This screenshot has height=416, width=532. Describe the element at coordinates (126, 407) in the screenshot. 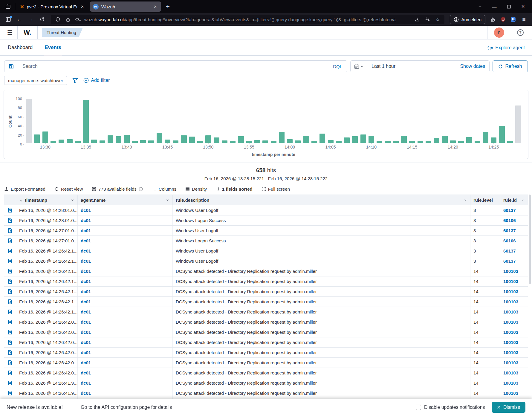

I see `api-configuration-link: Go to the API configuration page for det…` at that location.